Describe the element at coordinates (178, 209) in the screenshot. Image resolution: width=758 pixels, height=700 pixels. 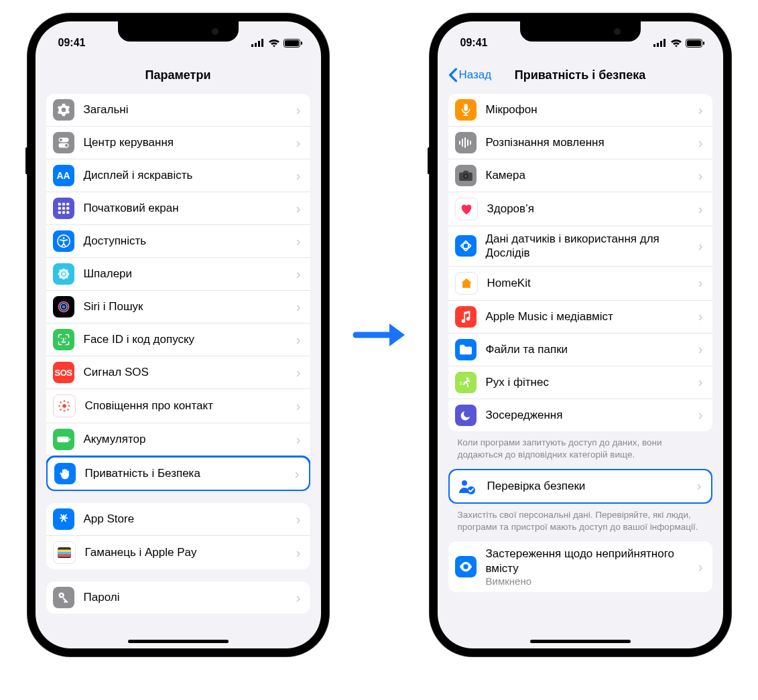
I see `row-home-screen: Початковий екран ›` at that location.